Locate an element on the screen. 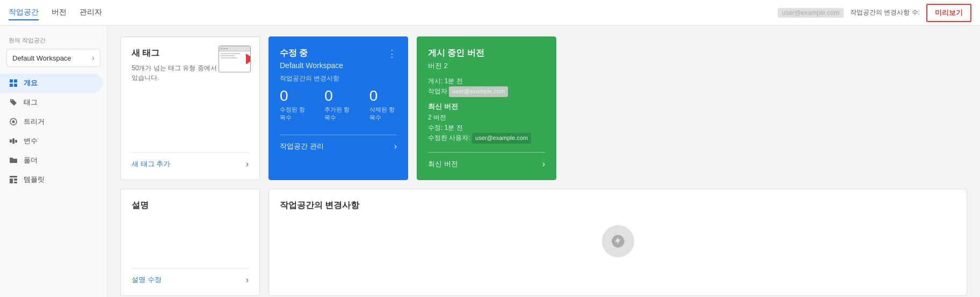  published-info: 게시: 1분 전 작업자 user@example.com is located at coordinates (487, 87).